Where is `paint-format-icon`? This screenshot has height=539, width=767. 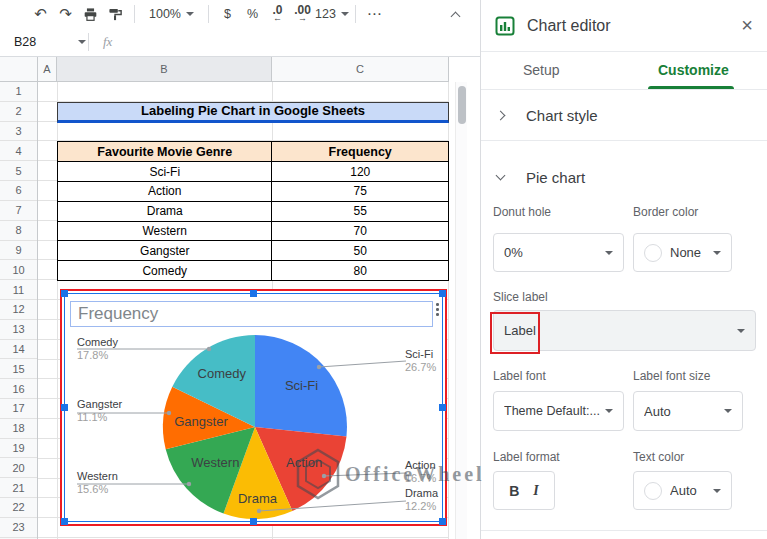
paint-format-icon is located at coordinates (116, 14).